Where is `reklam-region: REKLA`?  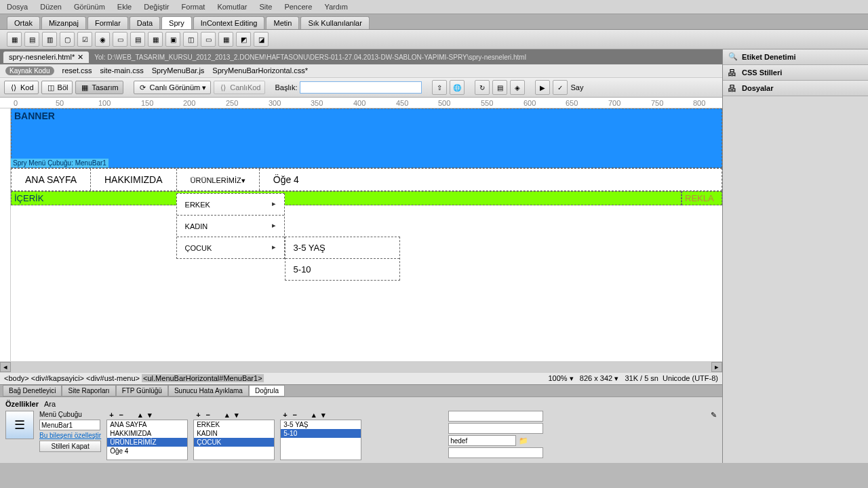
reklam-region: REKLA is located at coordinates (702, 198).